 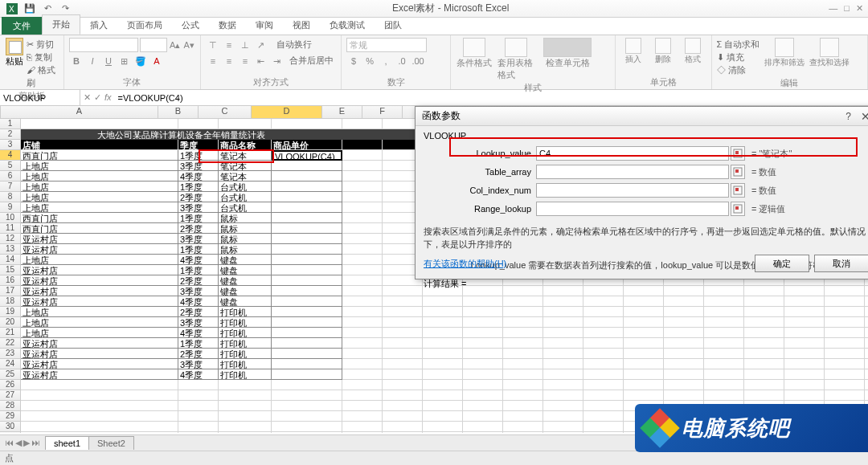 What do you see at coordinates (418, 61) in the screenshot?
I see `dec-dec-icon: .00` at bounding box center [418, 61].